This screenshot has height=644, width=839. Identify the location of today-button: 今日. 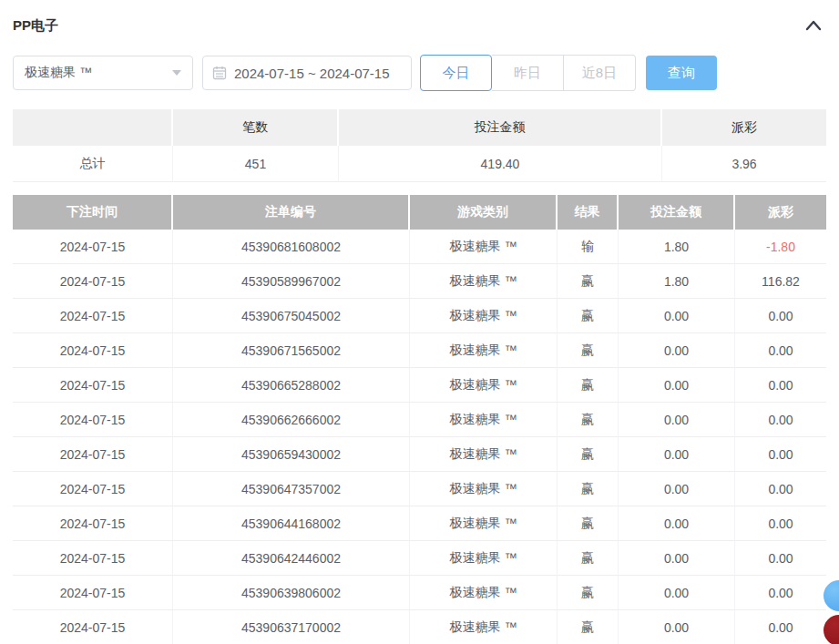
(455, 73).